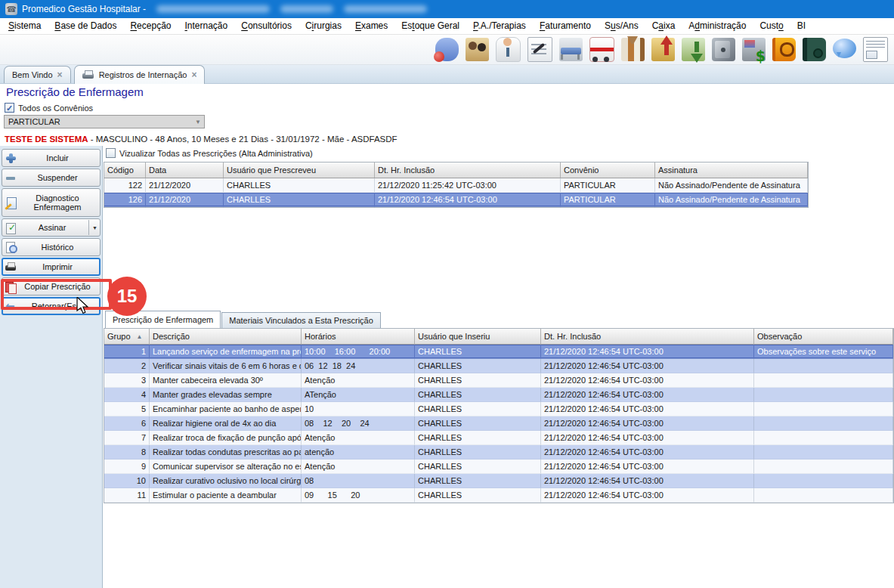 The height and width of the screenshot is (588, 894). What do you see at coordinates (51, 306) in the screenshot?
I see `sidebar-button-retornar-esc: Retornar(Esc)` at bounding box center [51, 306].